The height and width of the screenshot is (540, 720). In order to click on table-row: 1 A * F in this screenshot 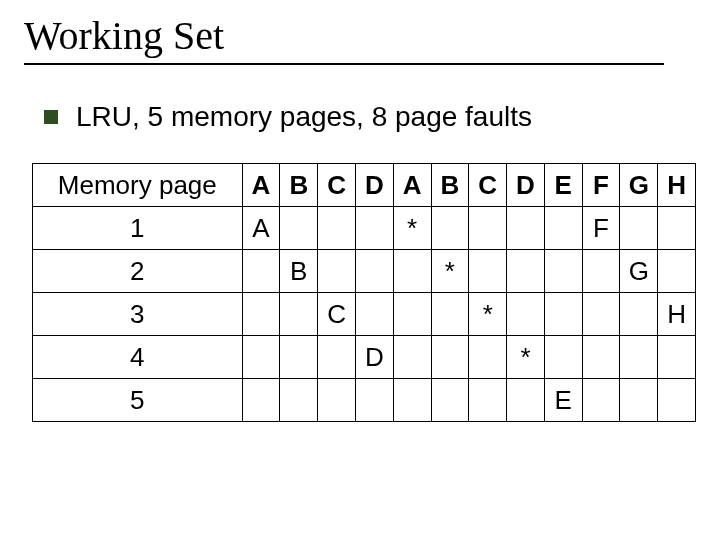, I will do `click(364, 228)`.